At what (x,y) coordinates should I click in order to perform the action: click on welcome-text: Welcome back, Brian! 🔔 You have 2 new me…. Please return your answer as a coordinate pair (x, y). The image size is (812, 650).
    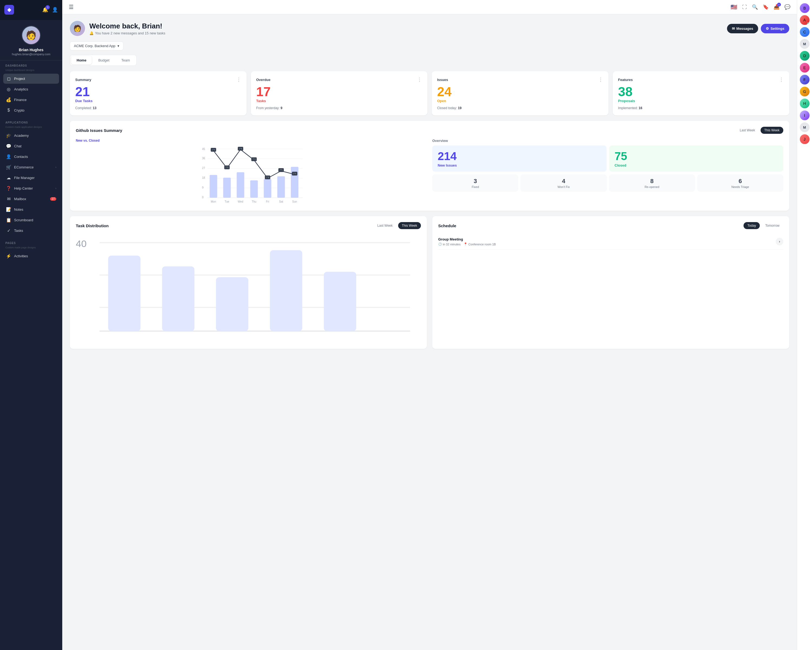
    Looking at the image, I should click on (127, 29).